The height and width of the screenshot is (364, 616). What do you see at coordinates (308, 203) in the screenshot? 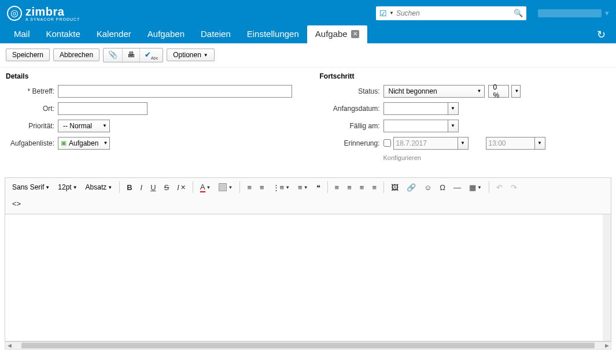
I see `code-icon: <>` at bounding box center [308, 203].